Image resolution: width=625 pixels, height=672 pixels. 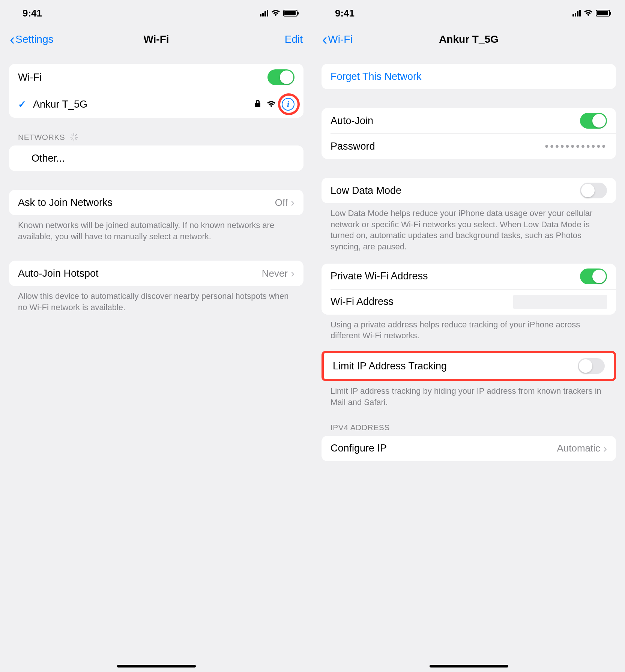 What do you see at coordinates (156, 91) in the screenshot?
I see `wifi-toggle-group: Wi-Fi ✓ Ankur T_5G i` at bounding box center [156, 91].